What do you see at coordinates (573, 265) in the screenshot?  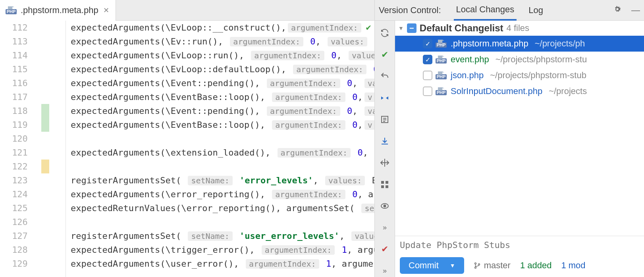 I see `stat-modified: 1 mod` at bounding box center [573, 265].